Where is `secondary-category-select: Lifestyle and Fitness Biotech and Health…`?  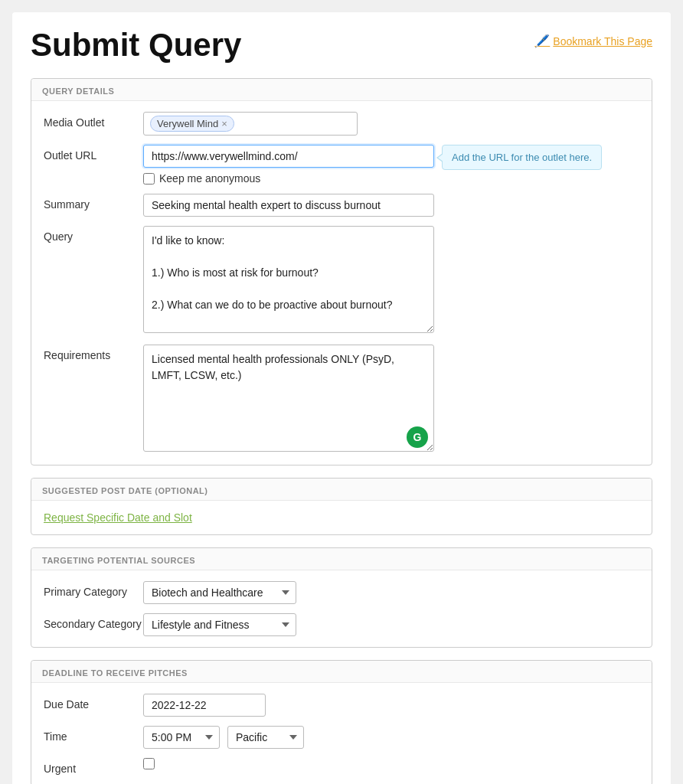
secondary-category-select: Lifestyle and Fitness Biotech and Health… is located at coordinates (220, 625).